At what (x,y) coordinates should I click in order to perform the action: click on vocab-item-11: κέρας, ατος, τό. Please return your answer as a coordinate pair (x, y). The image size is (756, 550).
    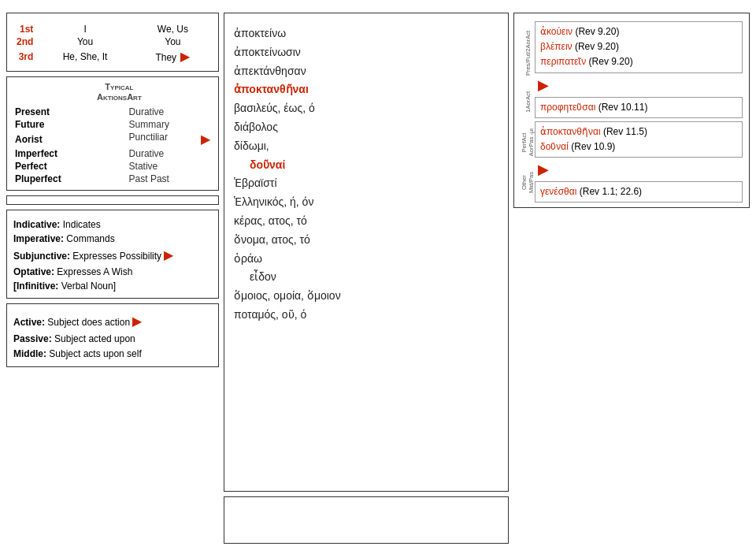
    Looking at the image, I should click on (366, 221).